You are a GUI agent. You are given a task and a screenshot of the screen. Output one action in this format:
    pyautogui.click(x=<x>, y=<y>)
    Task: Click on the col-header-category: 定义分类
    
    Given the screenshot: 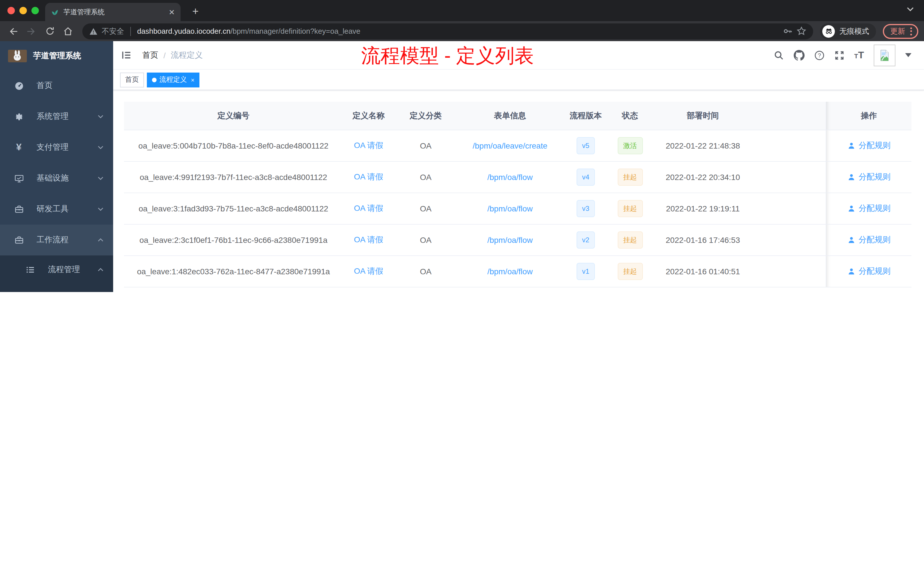 What is the action you would take?
    pyautogui.click(x=426, y=116)
    